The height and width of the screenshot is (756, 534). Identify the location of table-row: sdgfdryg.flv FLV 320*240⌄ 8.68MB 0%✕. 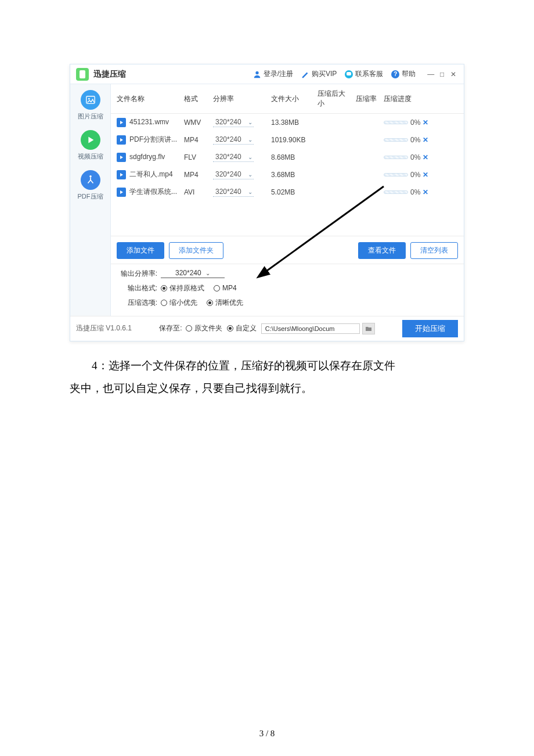
(287, 157).